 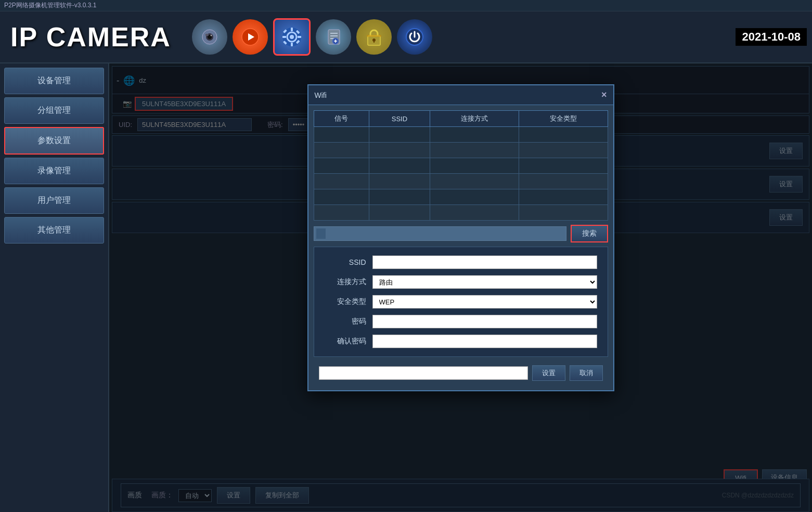 I want to click on search-progress-bar, so click(x=440, y=234).